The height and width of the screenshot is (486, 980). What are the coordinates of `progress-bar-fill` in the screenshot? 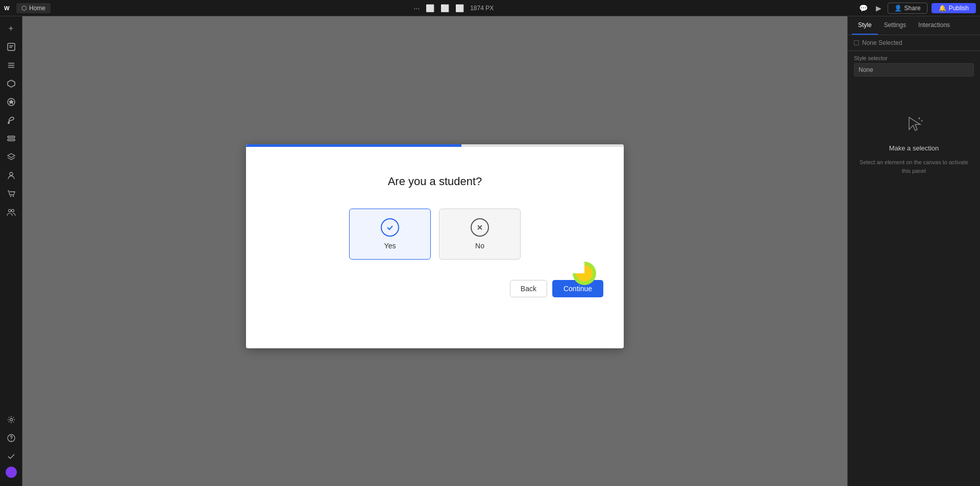 It's located at (354, 146).